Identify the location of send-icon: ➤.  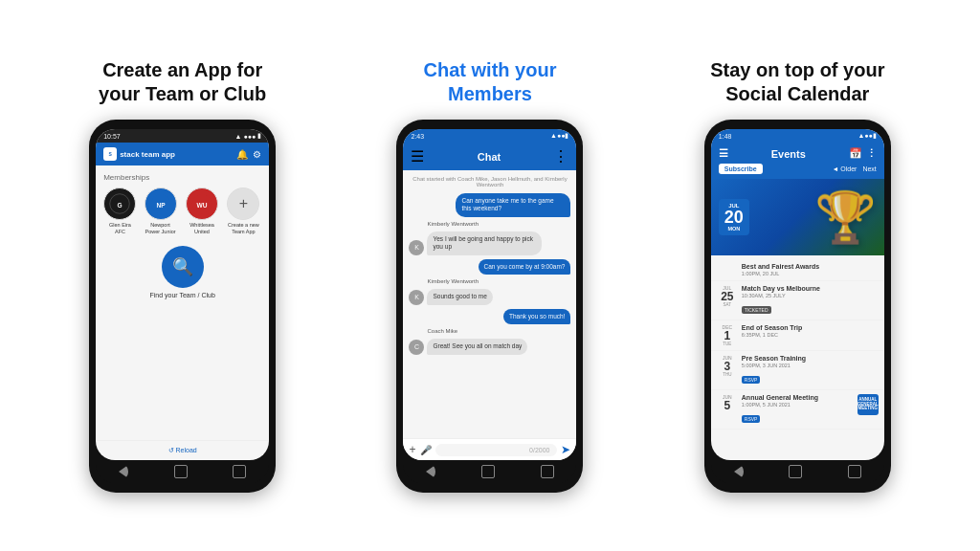
(566, 450).